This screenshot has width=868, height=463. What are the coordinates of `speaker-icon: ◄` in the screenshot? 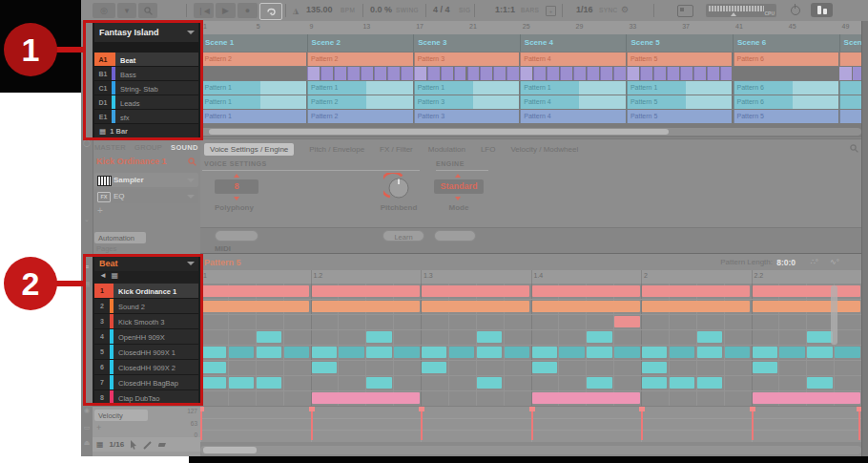 It's located at (103, 275).